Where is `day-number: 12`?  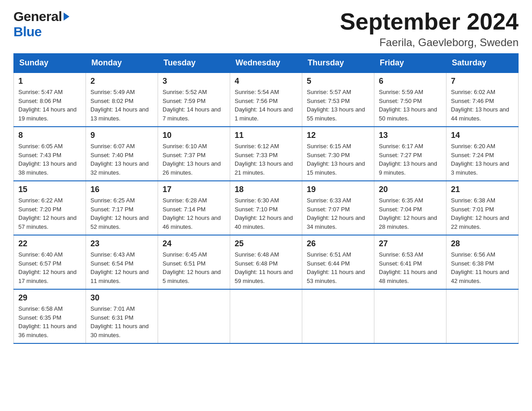 day-number: 12 is located at coordinates (338, 135).